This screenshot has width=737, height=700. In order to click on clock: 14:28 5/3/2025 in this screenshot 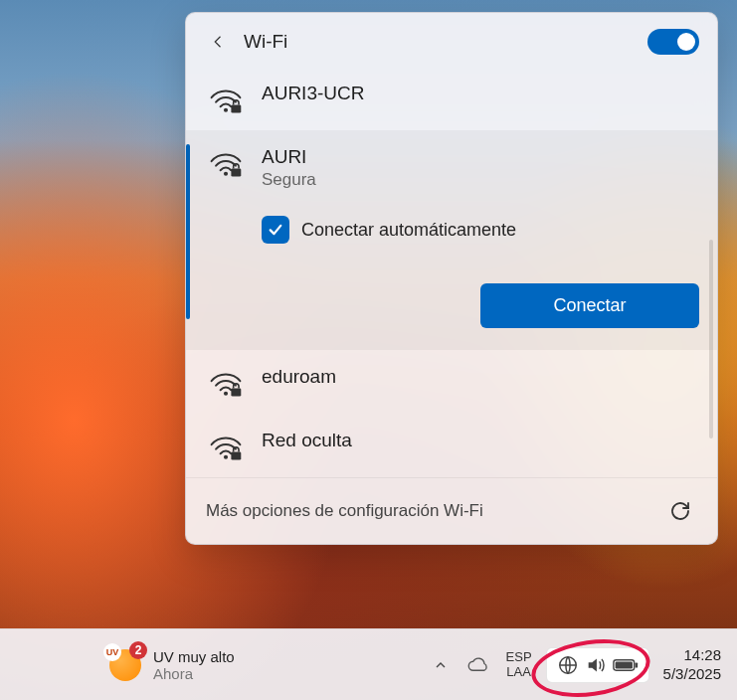, I will do `click(692, 665)`.